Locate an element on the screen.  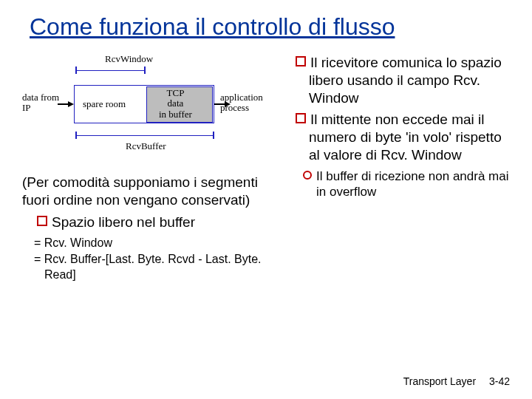
overflow-subbullet: Il buffer di ricezione non andrà mai in … is located at coordinates (395, 185).